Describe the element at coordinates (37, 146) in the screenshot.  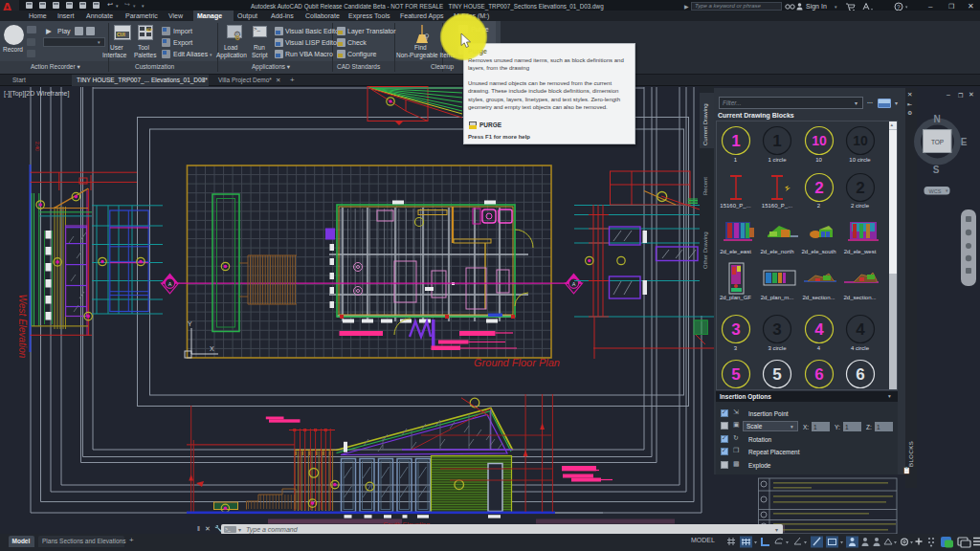
I see `svg-text: 2.40` at that location.